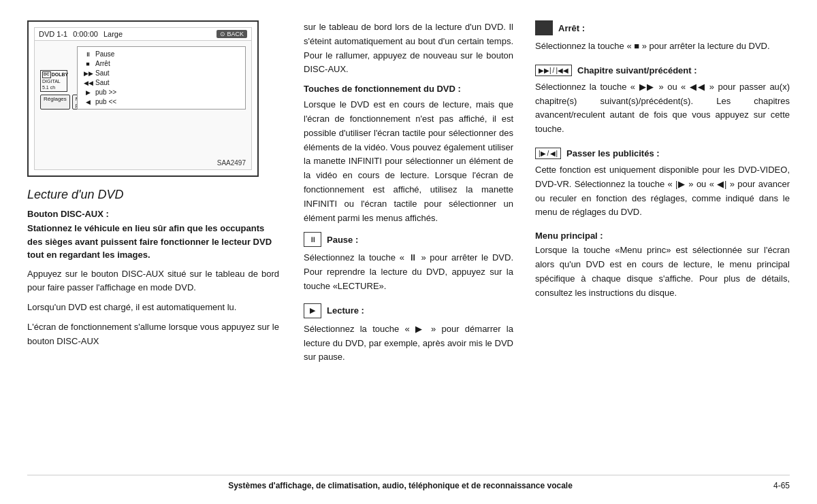 This screenshot has height=504, width=817. What do you see at coordinates (88, 93) in the screenshot?
I see `pub-fwd-symbol: ▶` at bounding box center [88, 93].